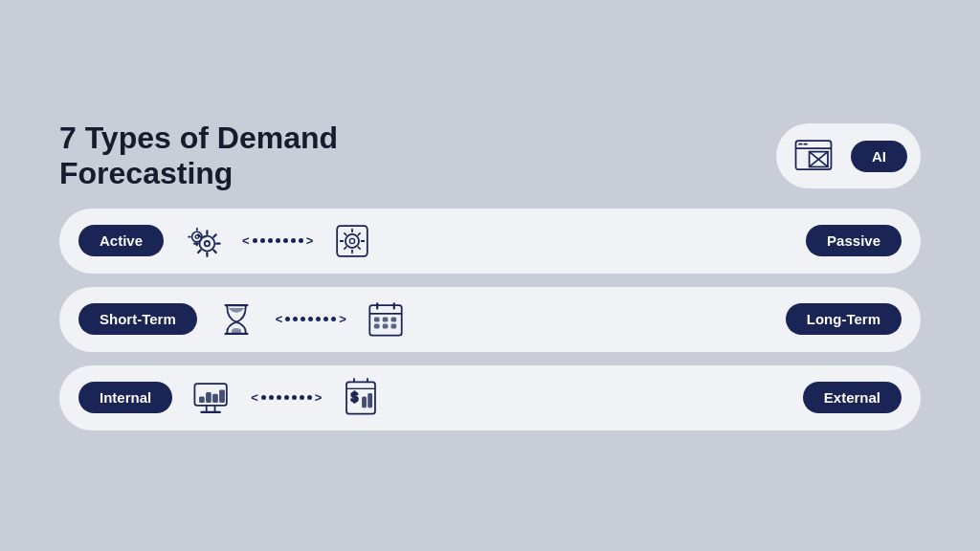  Describe the element at coordinates (236, 320) in the screenshot. I see `hourglass-icon` at that location.